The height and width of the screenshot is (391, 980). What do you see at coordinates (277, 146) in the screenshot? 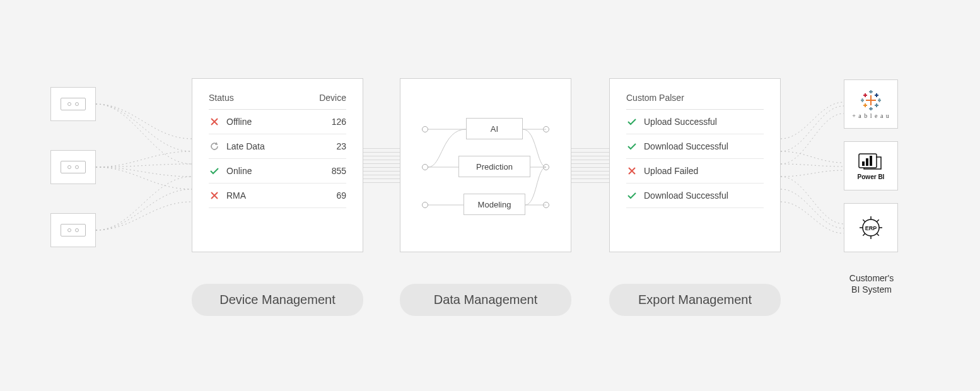
I see `status-row-late-data: Late Data 23` at bounding box center [277, 146].